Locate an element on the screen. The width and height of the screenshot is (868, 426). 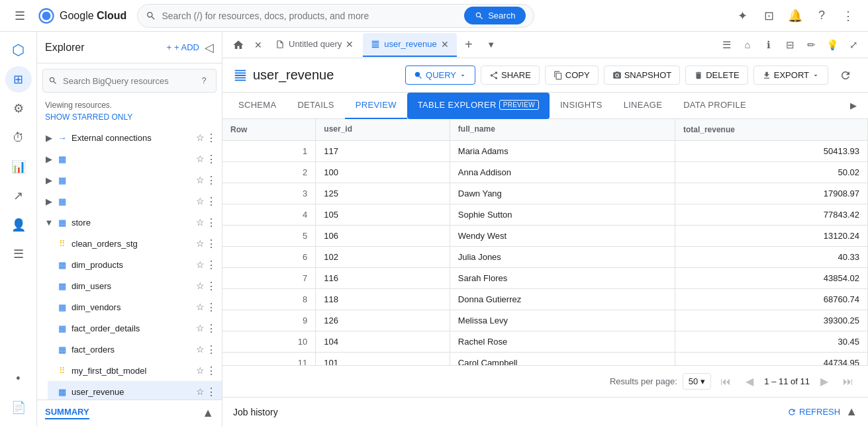
search-button: Search is located at coordinates (495, 16).